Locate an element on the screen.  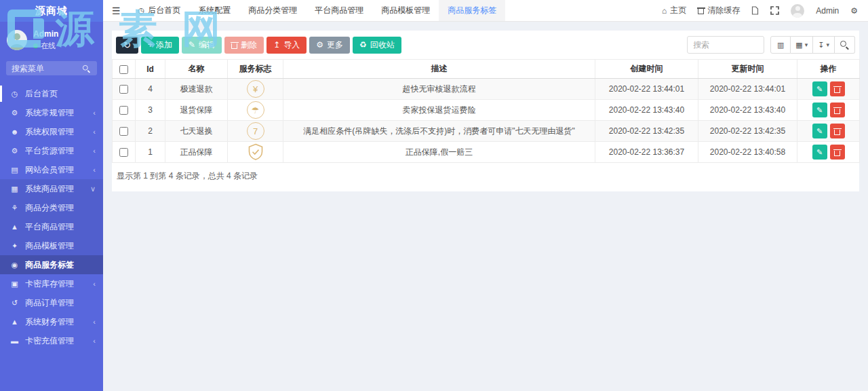
clear-cache-label: 清除缓存 is located at coordinates (724, 11).